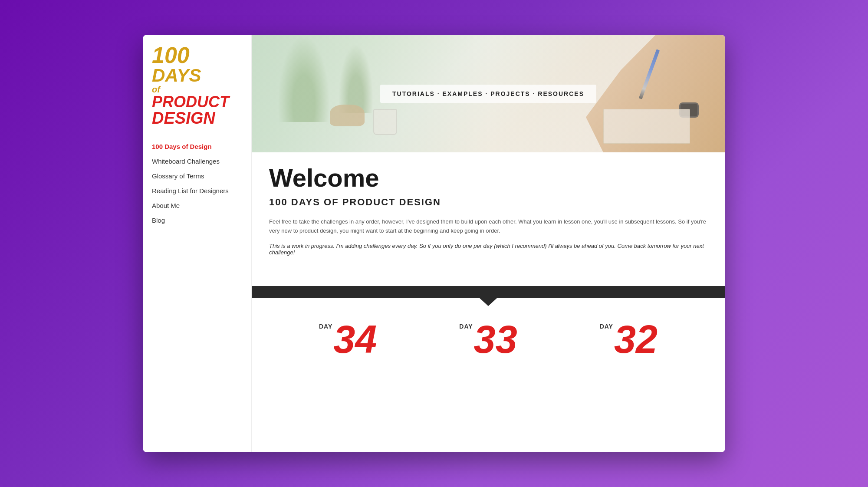 This screenshot has width=868, height=487. What do you see at coordinates (496, 339) in the screenshot?
I see `day-33-number: 33` at bounding box center [496, 339].